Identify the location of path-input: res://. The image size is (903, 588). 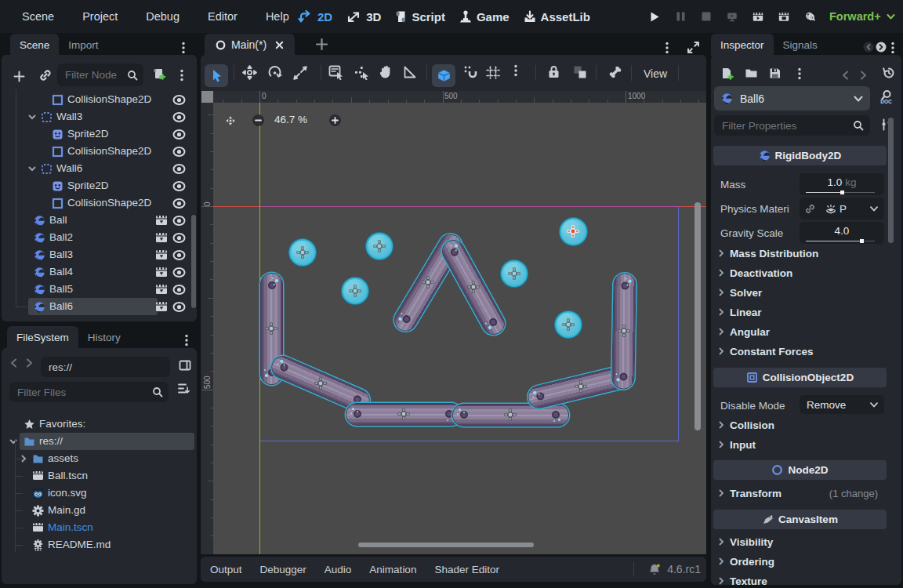
(105, 367).